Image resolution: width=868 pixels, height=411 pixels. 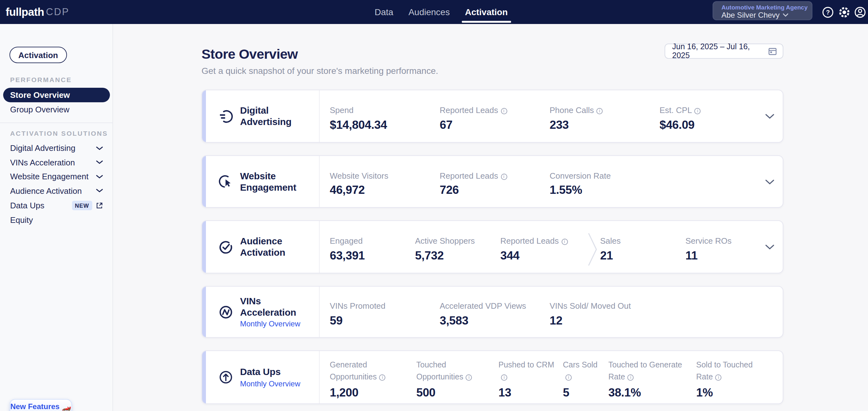 What do you see at coordinates (844, 12) in the screenshot?
I see `settings-gear-icon` at bounding box center [844, 12].